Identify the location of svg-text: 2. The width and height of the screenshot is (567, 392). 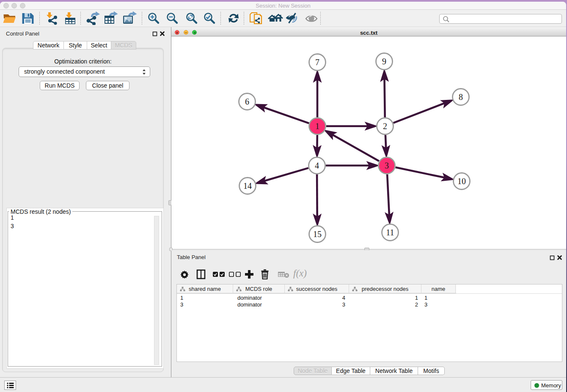
(385, 126).